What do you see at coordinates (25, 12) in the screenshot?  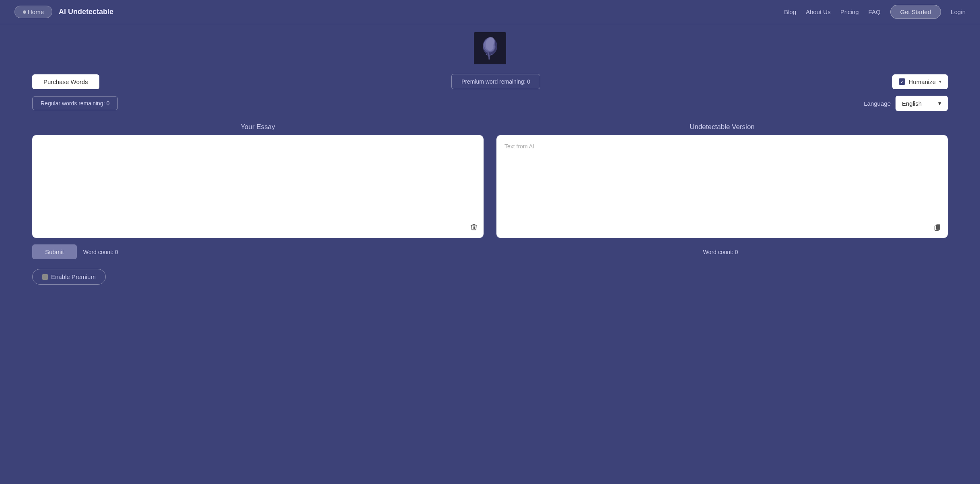 I see `home-icon` at bounding box center [25, 12].